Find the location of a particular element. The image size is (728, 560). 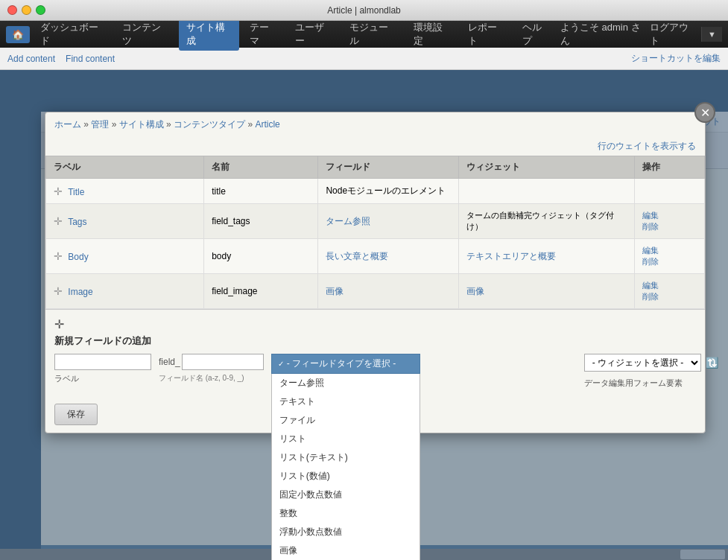

label-input is located at coordinates (103, 362).